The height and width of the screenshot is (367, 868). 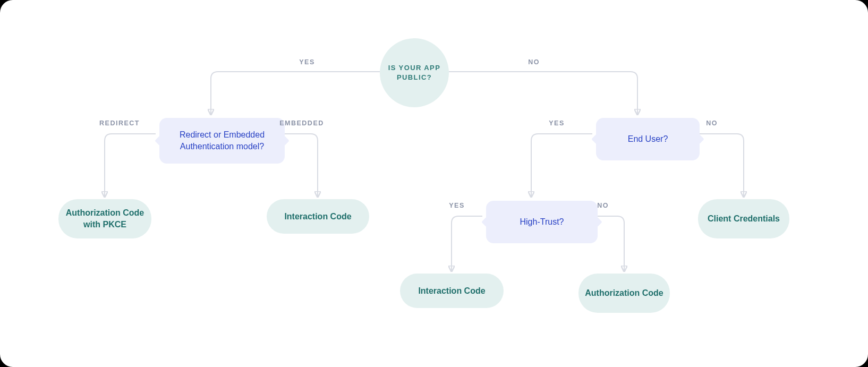 I want to click on decision-high-trust: High-Trust?, so click(x=542, y=222).